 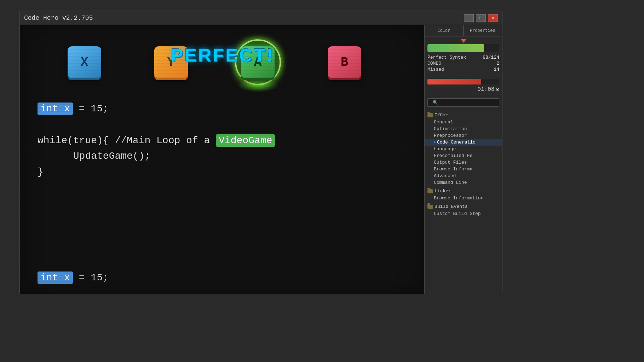 What do you see at coordinates (345, 62) in the screenshot?
I see `key-b-container: B` at bounding box center [345, 62].